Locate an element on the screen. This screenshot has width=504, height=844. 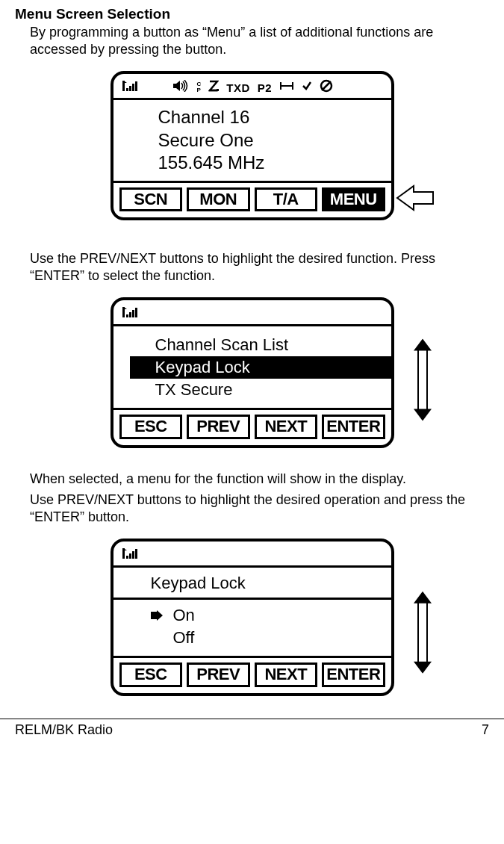
pointer-arrow-icon is located at coordinates (416, 199).